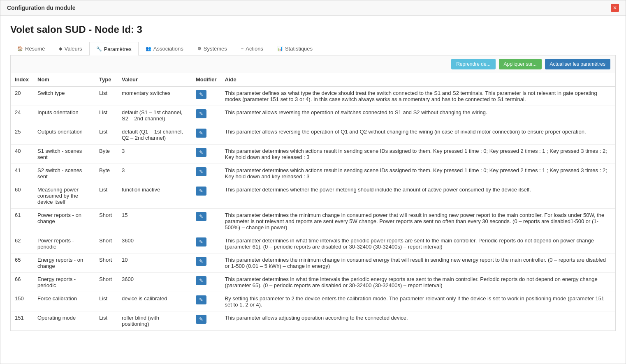  I want to click on cell-modifier-8: ✎, so click(206, 263).